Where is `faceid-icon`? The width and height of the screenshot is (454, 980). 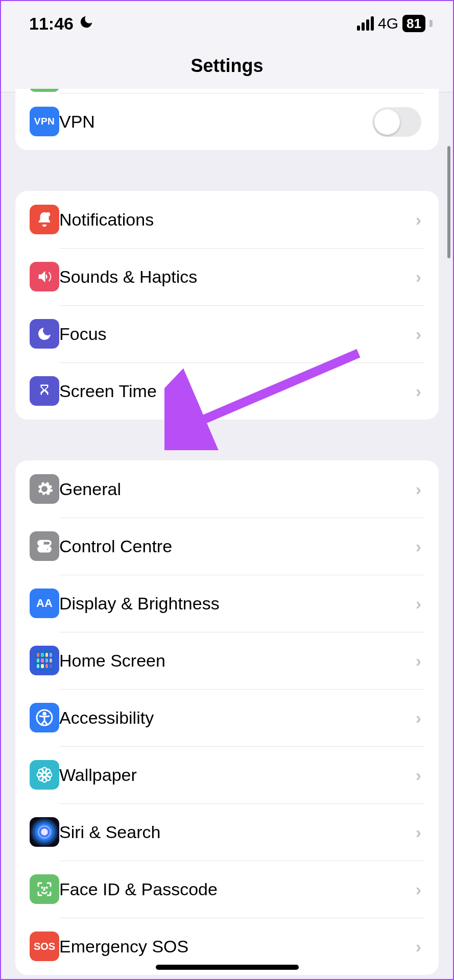 faceid-icon is located at coordinates (44, 889).